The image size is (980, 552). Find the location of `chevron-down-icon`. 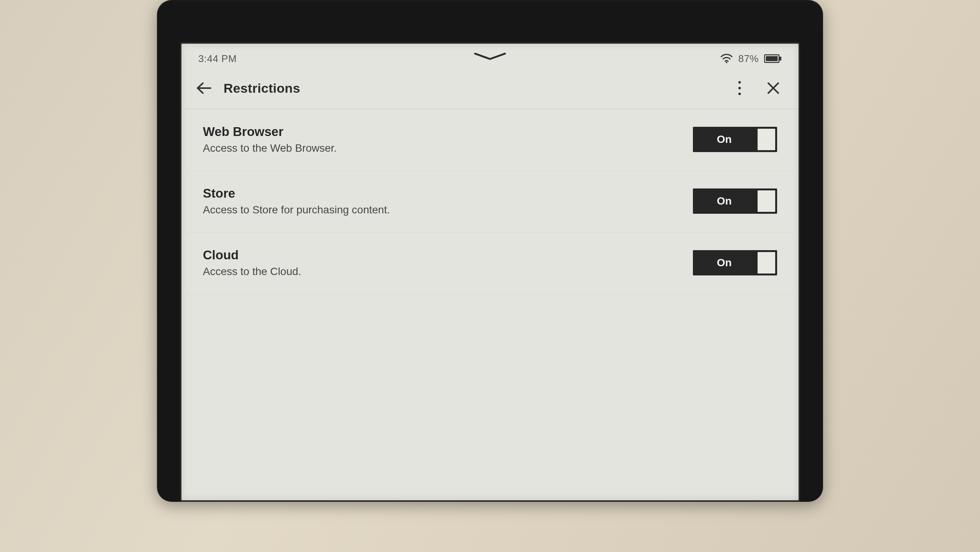

chevron-down-icon is located at coordinates (490, 57).